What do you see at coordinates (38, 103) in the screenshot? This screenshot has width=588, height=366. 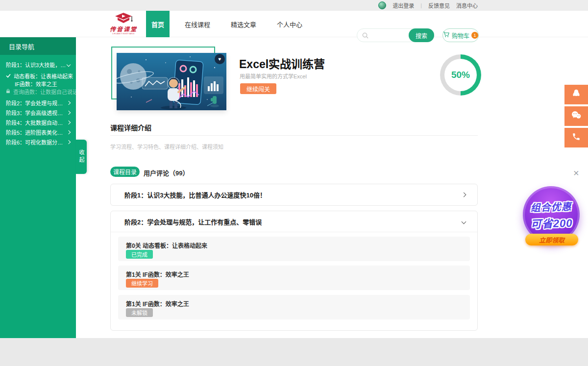 I see `sidebar-stage-2: 阶段2：学会处理与规范，让工作...` at bounding box center [38, 103].